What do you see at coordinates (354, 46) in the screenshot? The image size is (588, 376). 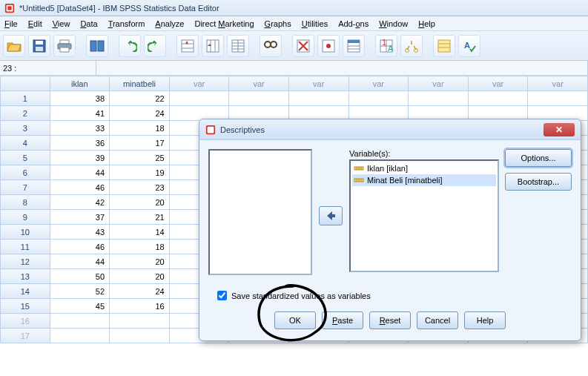 I see `select-cases-icon` at bounding box center [354, 46].